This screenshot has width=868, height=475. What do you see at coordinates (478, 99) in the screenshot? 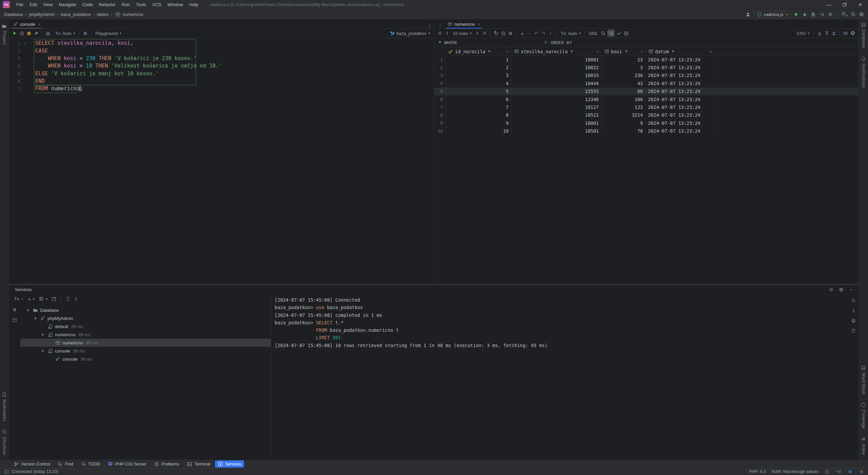
I see `cell-id_narocila: 6` at bounding box center [478, 99].